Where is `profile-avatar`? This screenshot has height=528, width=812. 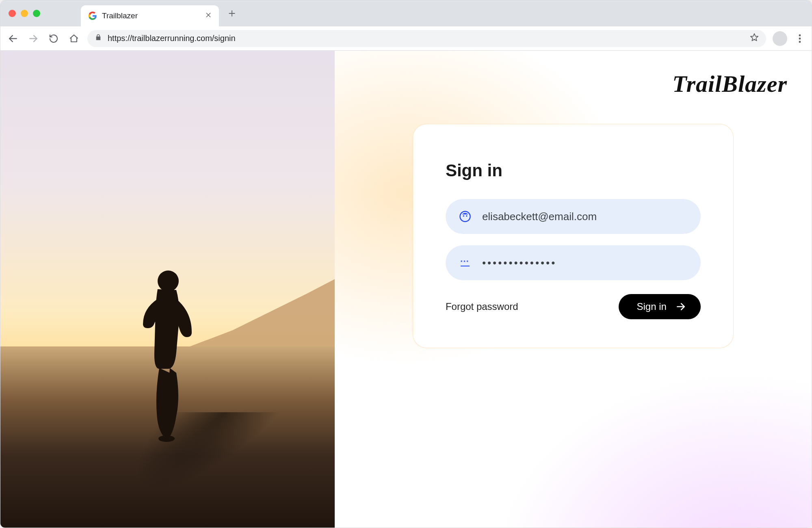
profile-avatar is located at coordinates (780, 39).